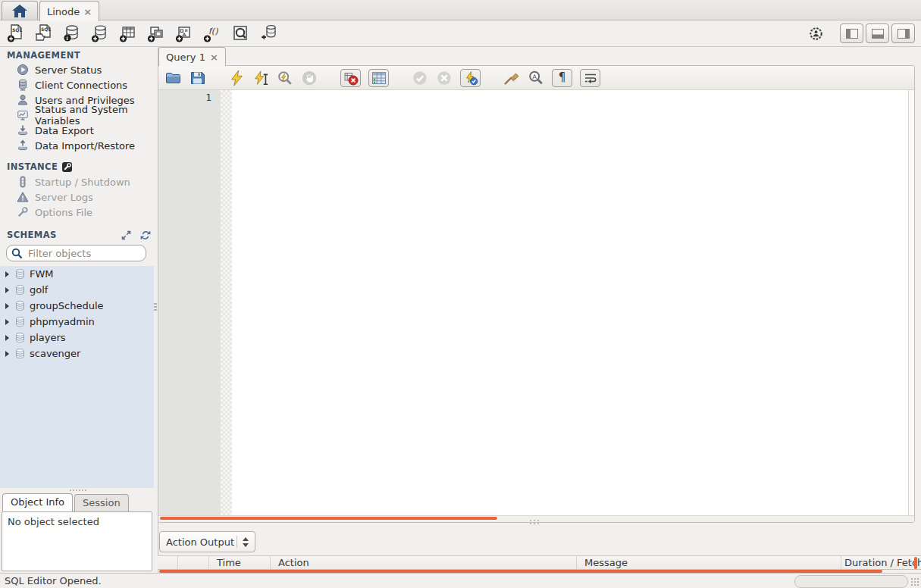  Describe the element at coordinates (128, 33) in the screenshot. I see `create-table-button` at that location.